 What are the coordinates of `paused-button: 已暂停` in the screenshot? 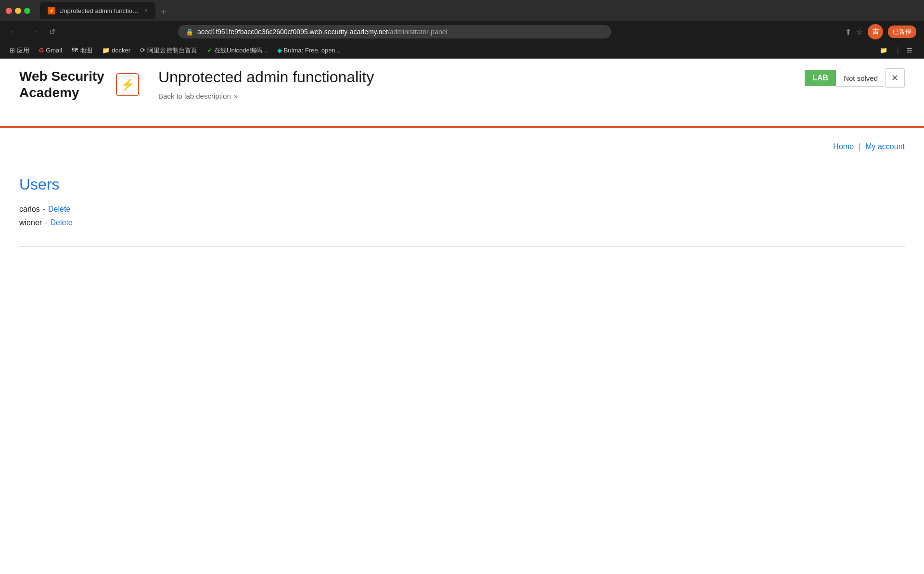 It's located at (902, 32).